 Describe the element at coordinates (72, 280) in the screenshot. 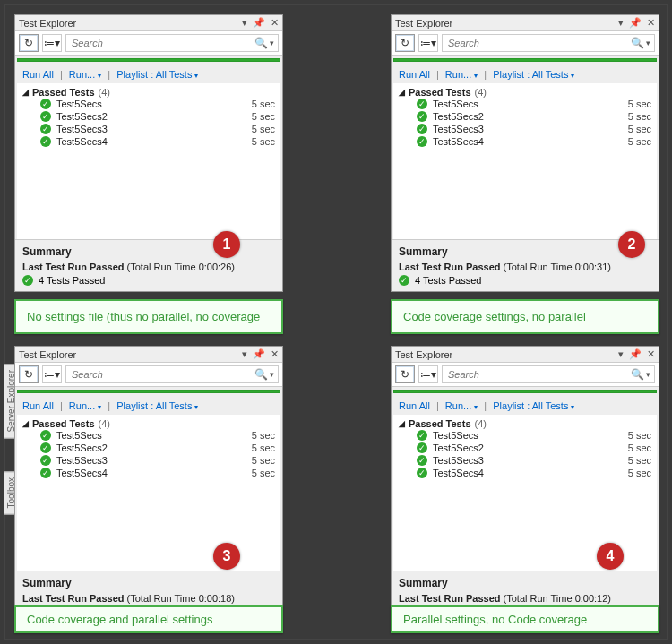

I see `passed-count-text: 4 Tests Passed` at that location.